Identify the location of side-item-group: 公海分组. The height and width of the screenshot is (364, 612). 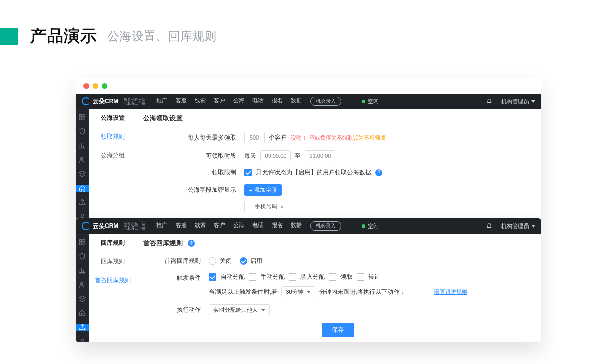
(113, 156).